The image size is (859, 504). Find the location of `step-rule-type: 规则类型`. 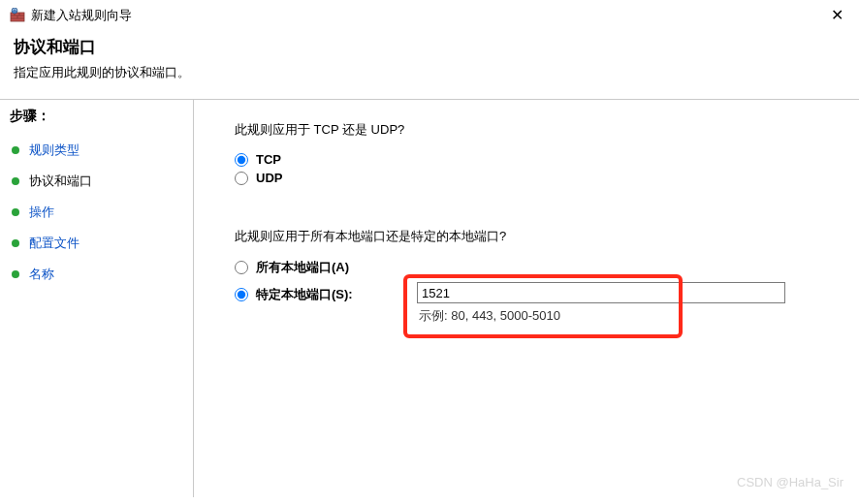

step-rule-type: 规则类型 is located at coordinates (97, 150).